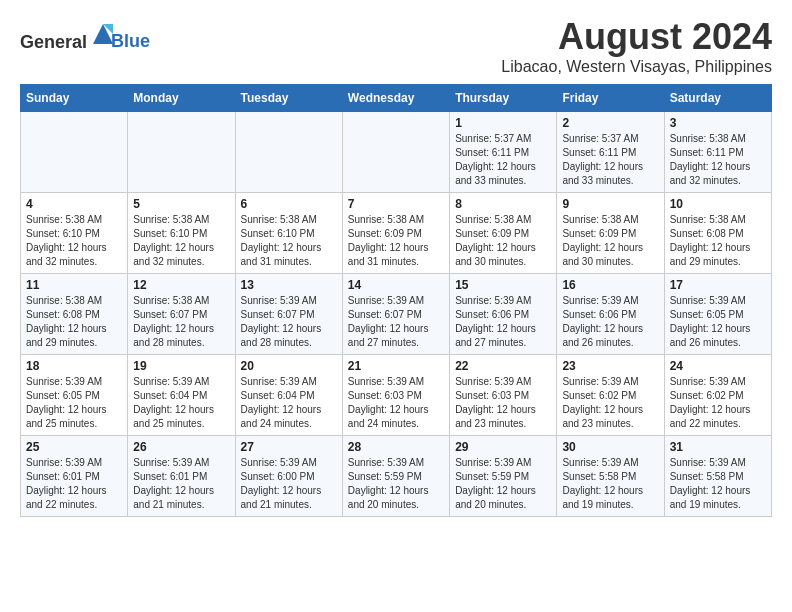  Describe the element at coordinates (181, 322) in the screenshot. I see `day-info: Sunrise: 5:38 AM Sunset: 6:07 PM Dayligh…` at that location.